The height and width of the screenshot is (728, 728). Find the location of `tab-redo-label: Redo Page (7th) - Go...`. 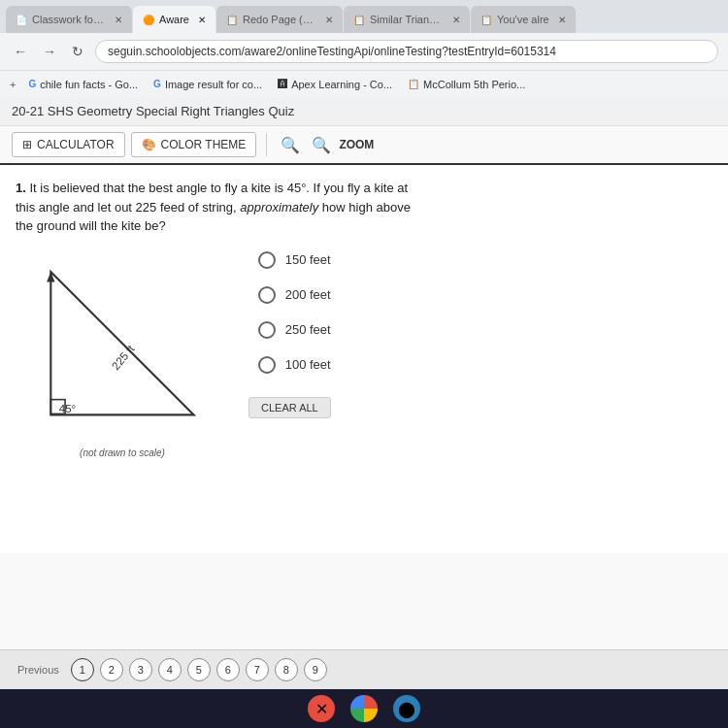

tab-redo-label: Redo Page (7th) - Go... is located at coordinates (280, 19).